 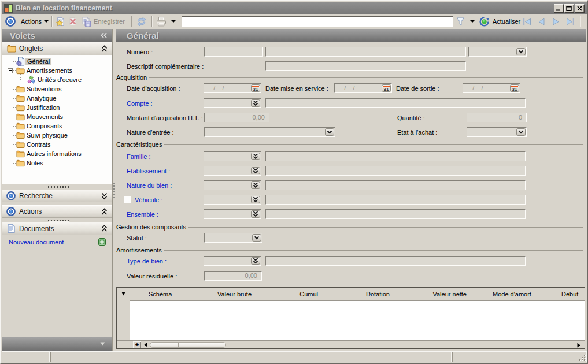 I want to click on onglets-panel-header: Onglets, so click(x=57, y=49).